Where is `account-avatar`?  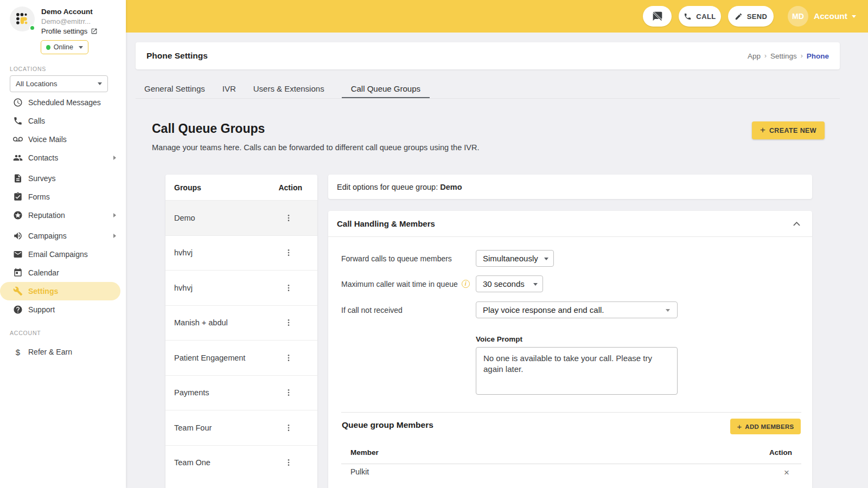 account-avatar is located at coordinates (22, 19).